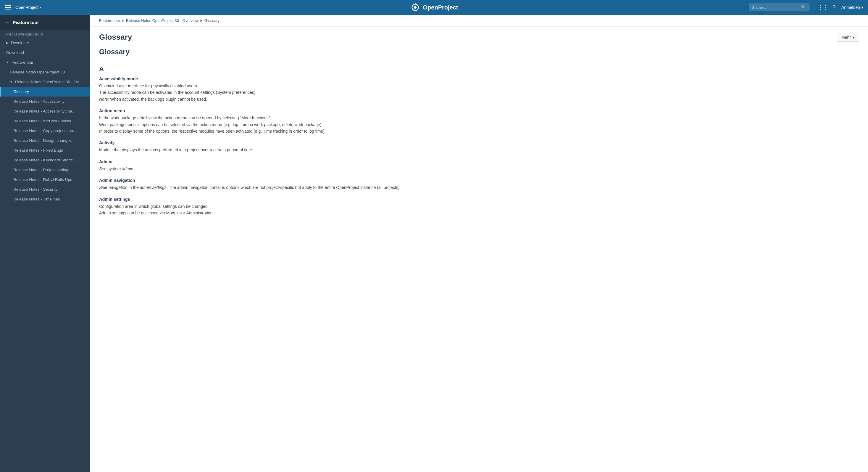  I want to click on sidebar-item-keyboard: Release Notes - Keyboard Shortc..., so click(45, 160).